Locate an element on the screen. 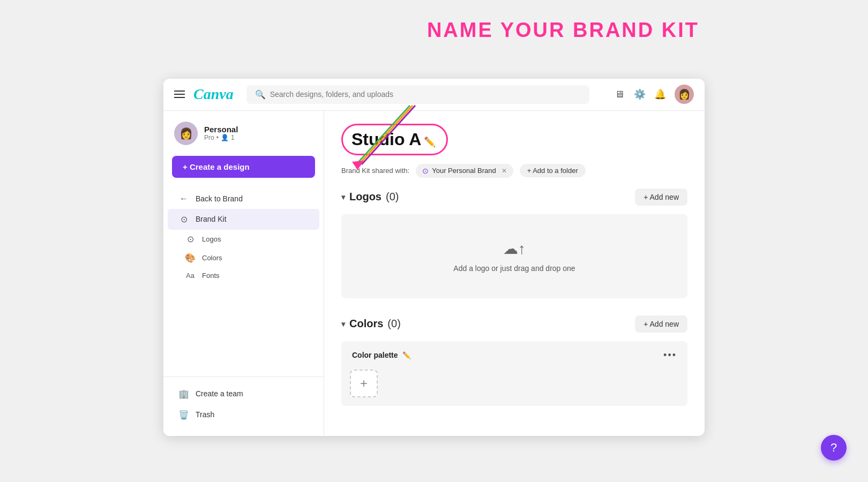 The image size is (868, 482). palette-edit-icon: ✏️ is located at coordinates (407, 356).